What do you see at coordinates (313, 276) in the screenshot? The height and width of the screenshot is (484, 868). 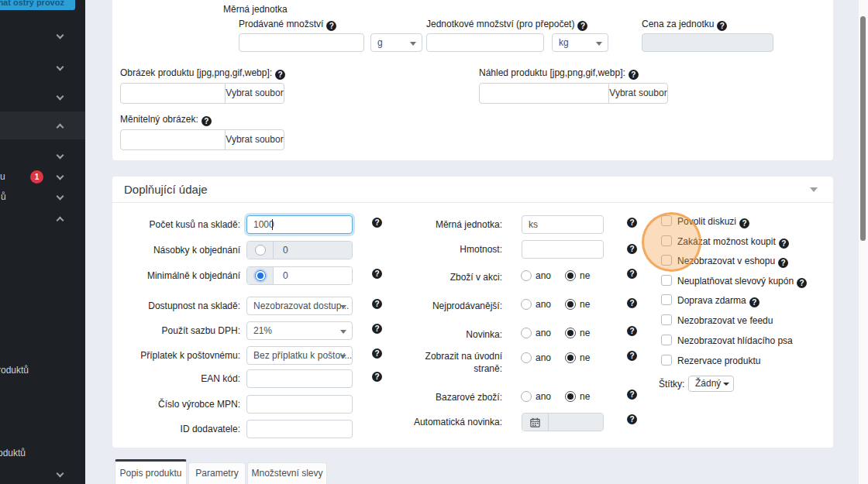 I see `order-minimum-value: 0` at bounding box center [313, 276].